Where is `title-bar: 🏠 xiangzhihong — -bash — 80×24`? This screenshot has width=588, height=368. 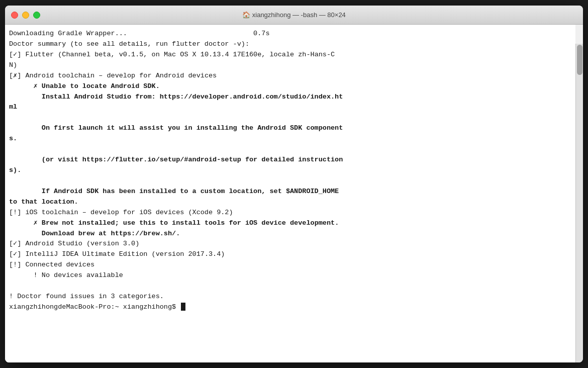
title-bar: 🏠 xiangzhihong — -bash — 80×24 is located at coordinates (294, 15).